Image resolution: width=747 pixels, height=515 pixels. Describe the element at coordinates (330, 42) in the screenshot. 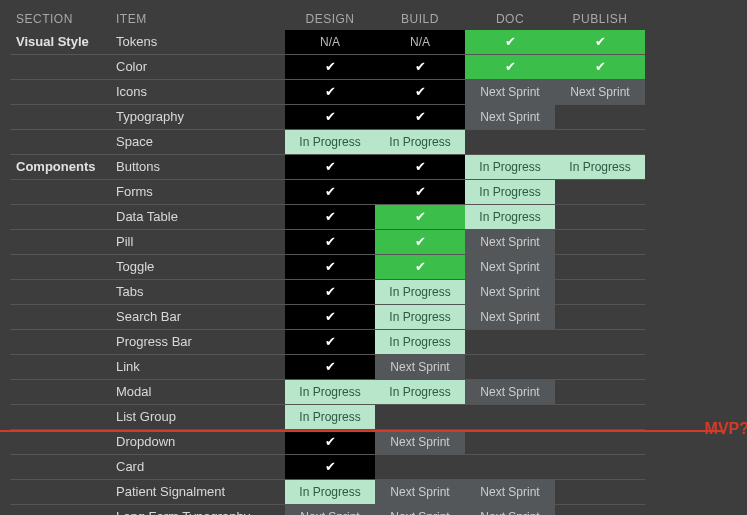

I see `status-design: N/A` at that location.